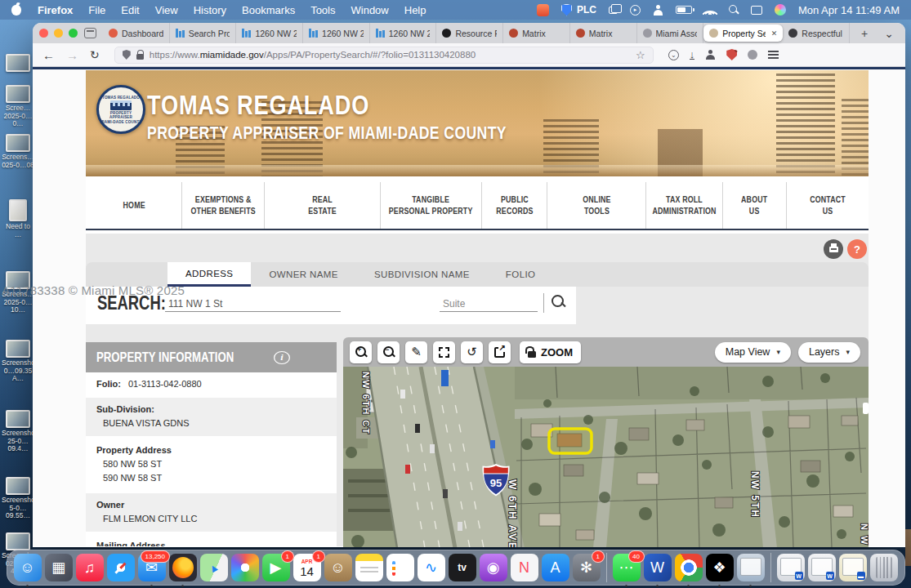  What do you see at coordinates (130, 10) in the screenshot?
I see `menu-item: Edit` at bounding box center [130, 10].